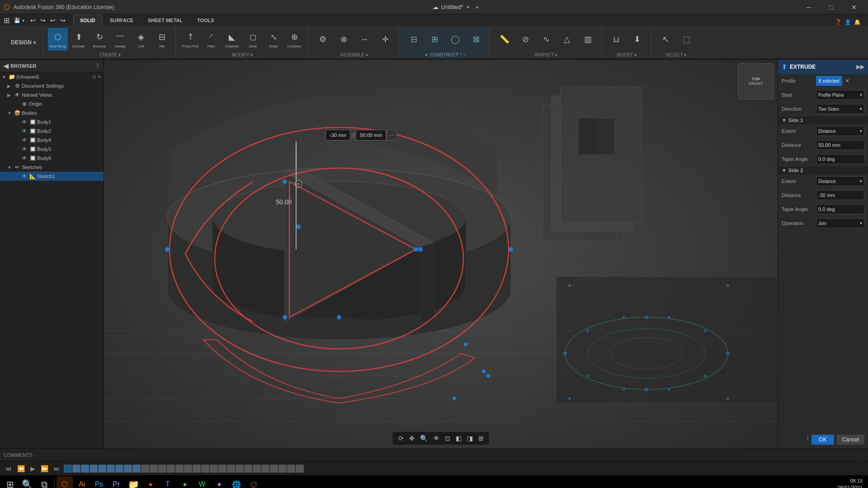 The width and height of the screenshot is (868, 488). Describe the element at coordinates (354, 55) in the screenshot. I see `assemble-group-label: ASSEMBLE ▾` at that location.